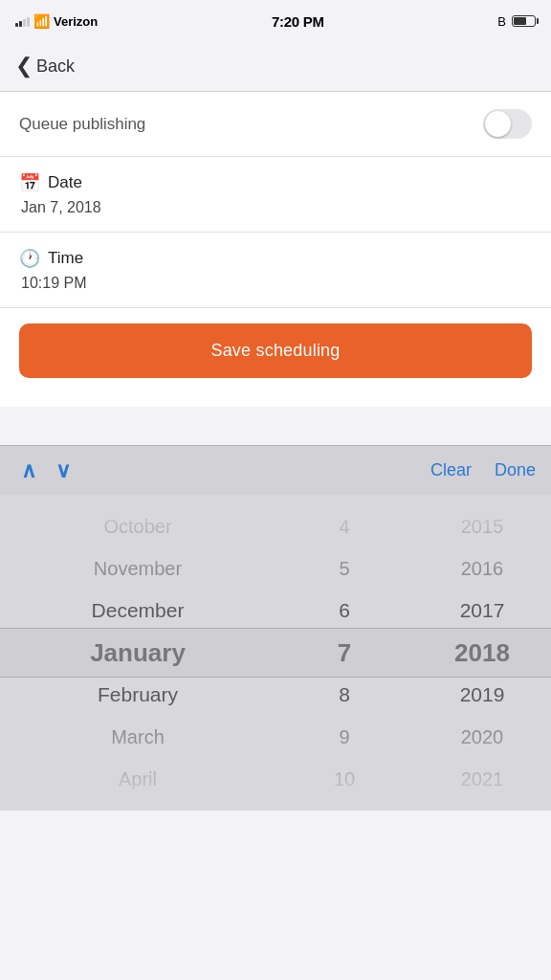  Describe the element at coordinates (501, 21) in the screenshot. I see `bluetooth-icon: B` at that location.